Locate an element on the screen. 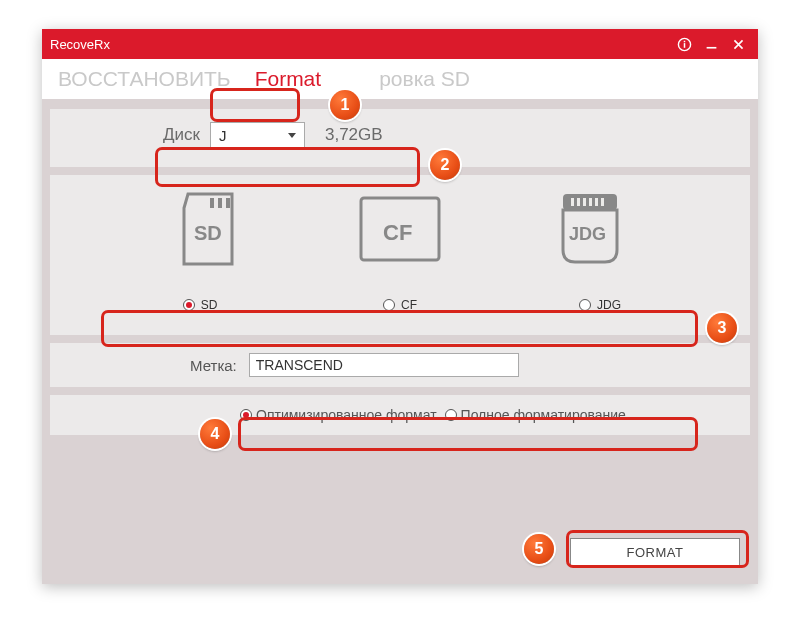 The image size is (800, 624). radio-optimized-label: Оптимизированное формат is located at coordinates (346, 415).